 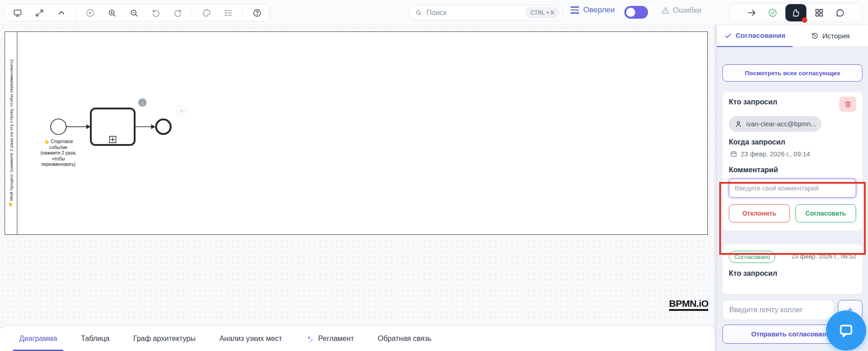 What do you see at coordinates (38, 339) in the screenshot?
I see `tab-diagram-label: Диаграмма` at bounding box center [38, 339].